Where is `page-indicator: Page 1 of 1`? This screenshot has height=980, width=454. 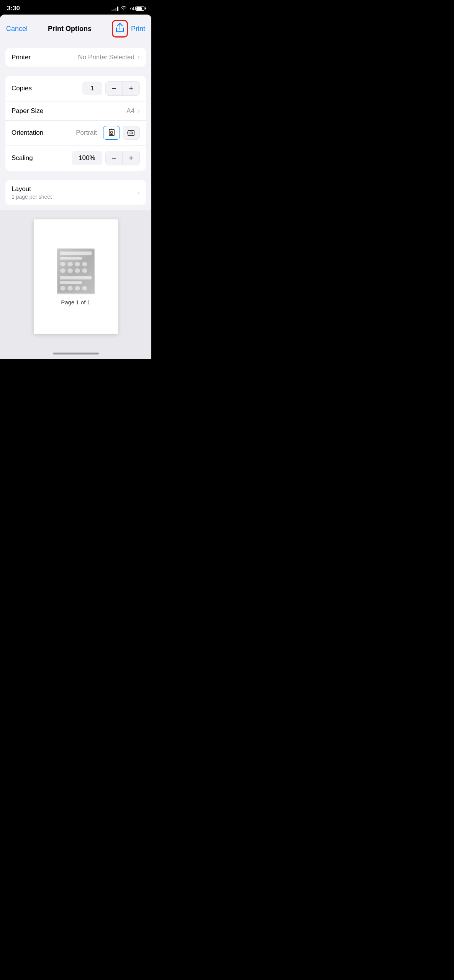 page-indicator: Page 1 of 1 is located at coordinates (76, 302).